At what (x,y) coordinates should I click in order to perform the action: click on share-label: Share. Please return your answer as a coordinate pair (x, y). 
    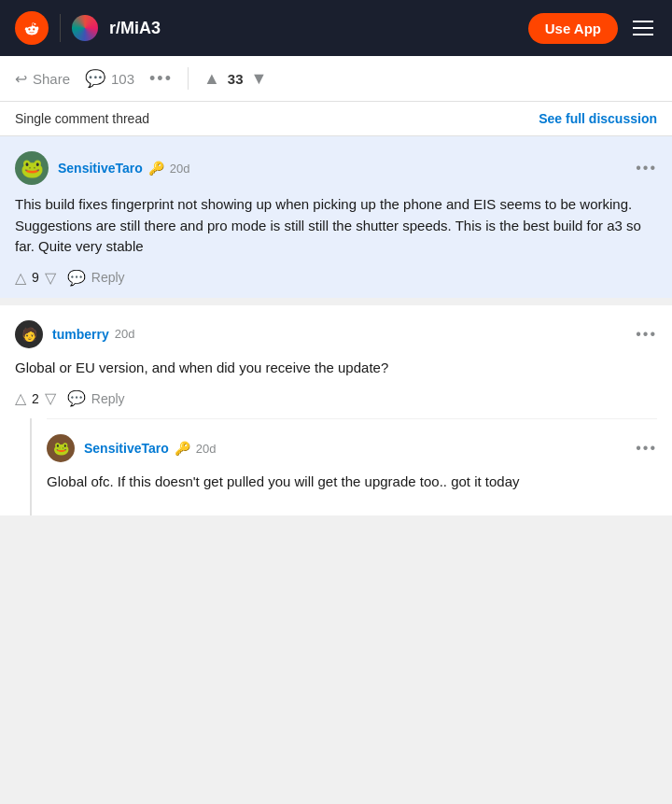
    Looking at the image, I should click on (51, 78).